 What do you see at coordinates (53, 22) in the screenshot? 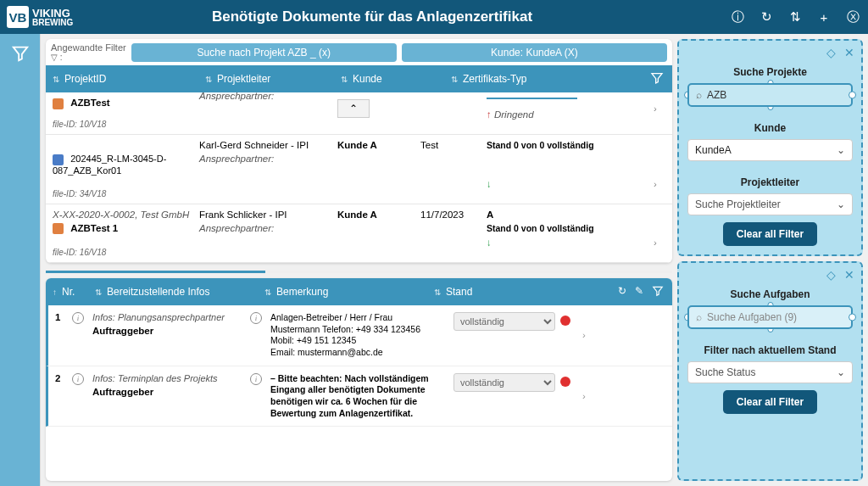
I see `brand-line2: BREWING` at bounding box center [53, 22].